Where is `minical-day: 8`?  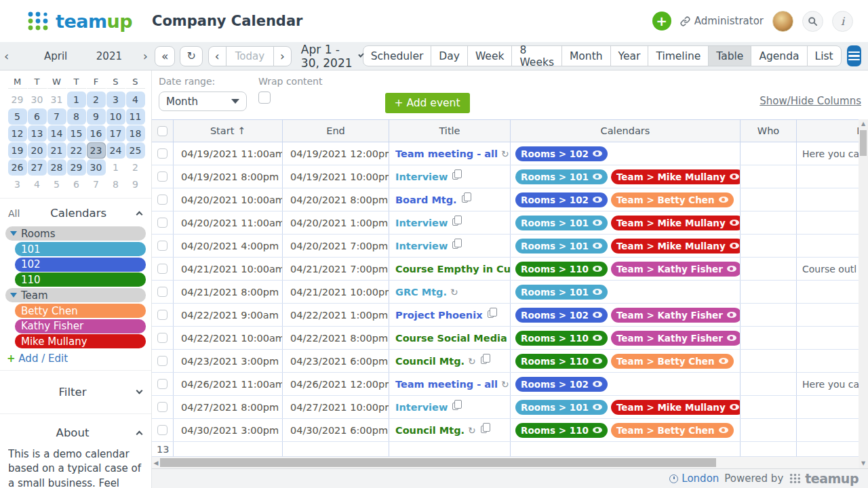
minical-day: 8 is located at coordinates (77, 117).